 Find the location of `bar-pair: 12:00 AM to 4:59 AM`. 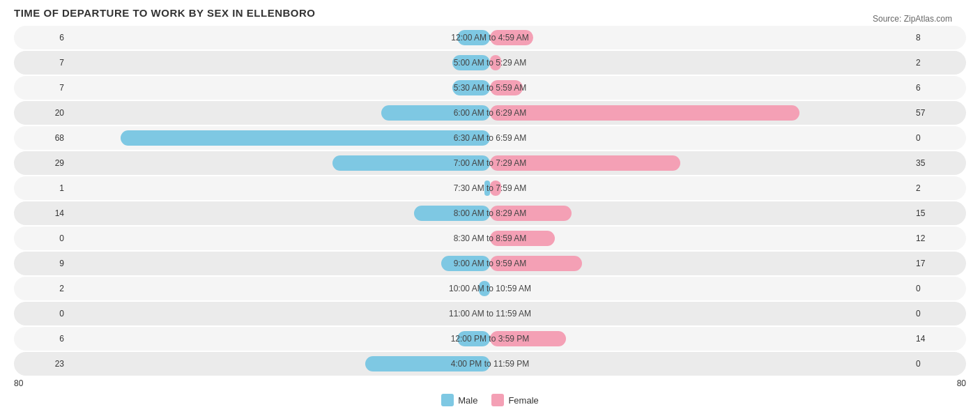

bar-pair: 12:00 AM to 4:59 AM is located at coordinates (490, 38).